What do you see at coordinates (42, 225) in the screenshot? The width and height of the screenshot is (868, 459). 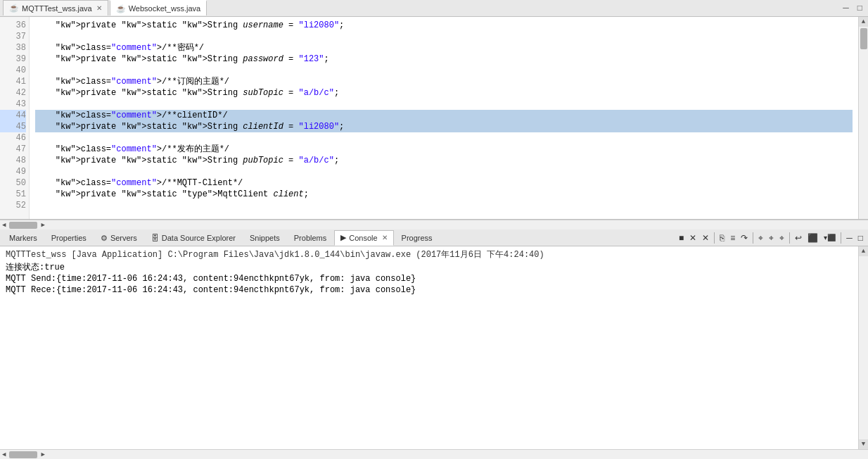 I see `scroll-right: ▶` at bounding box center [42, 225].